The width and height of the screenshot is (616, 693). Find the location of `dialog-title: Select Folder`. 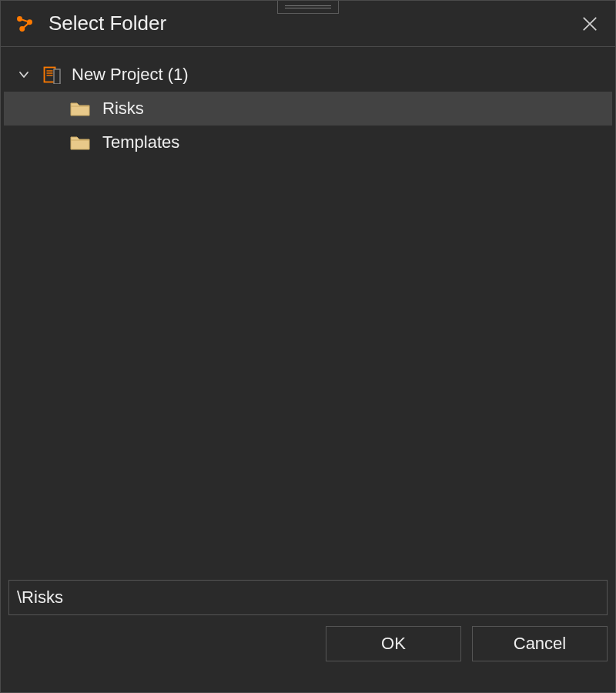

dialog-title: Select Folder is located at coordinates (108, 23).